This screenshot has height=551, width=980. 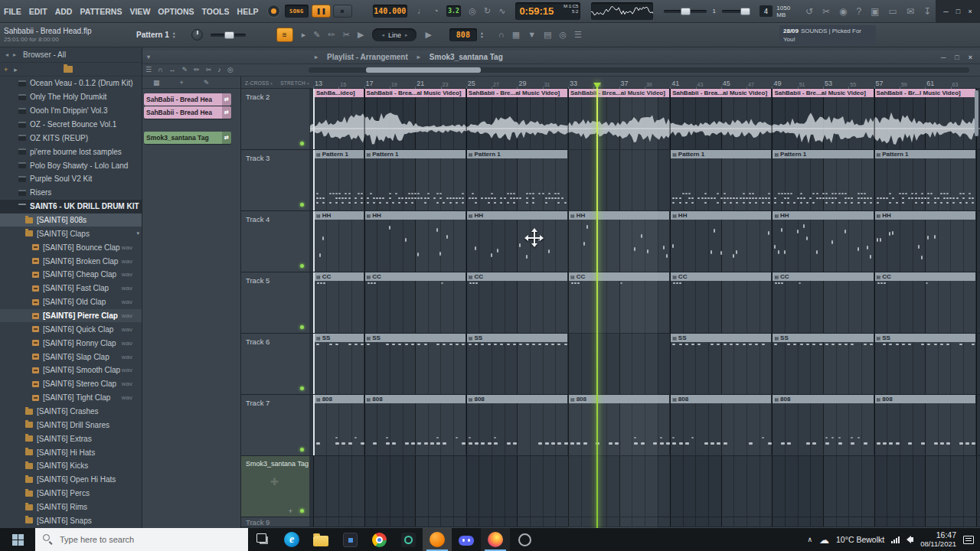 What do you see at coordinates (70, 152) in the screenshot?
I see `browser-item: pi'erre bourne lost samples` at bounding box center [70, 152].